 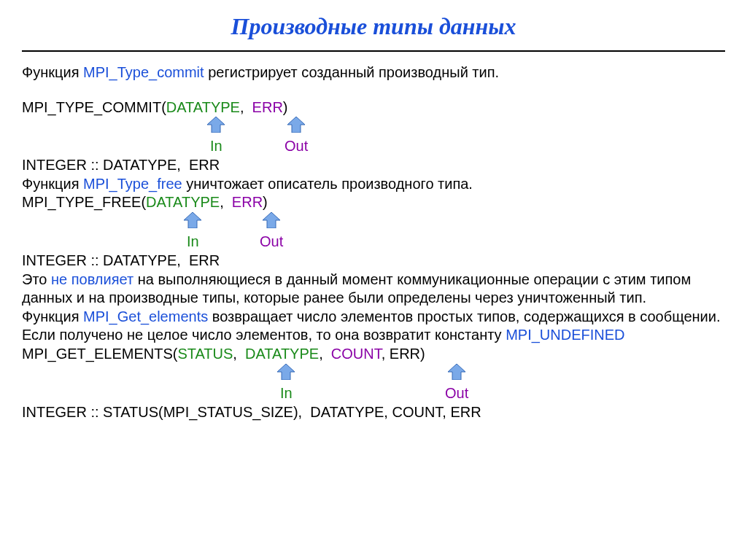 What do you see at coordinates (374, 26) in the screenshot?
I see `slide-title: Производные типы данных` at bounding box center [374, 26].